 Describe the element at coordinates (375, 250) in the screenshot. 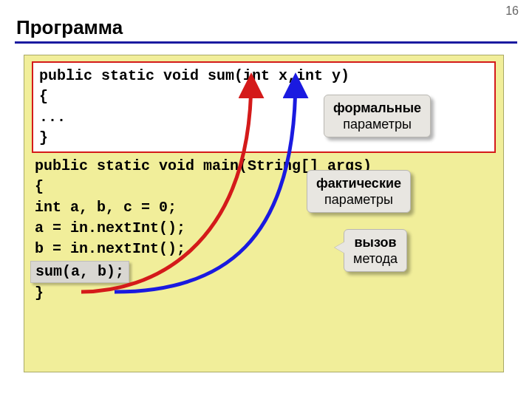

I see `callout-method-call: вызов метода` at that location.